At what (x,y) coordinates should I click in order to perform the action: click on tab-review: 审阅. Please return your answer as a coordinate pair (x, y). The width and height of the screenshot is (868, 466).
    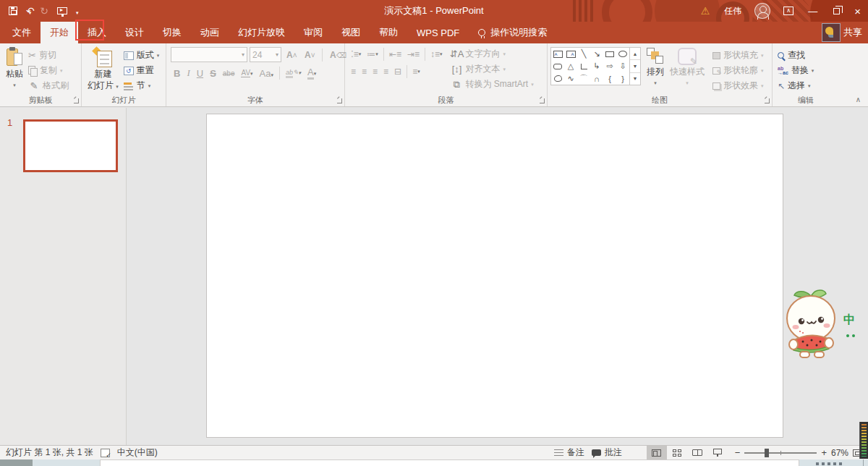
    Looking at the image, I should click on (313, 33).